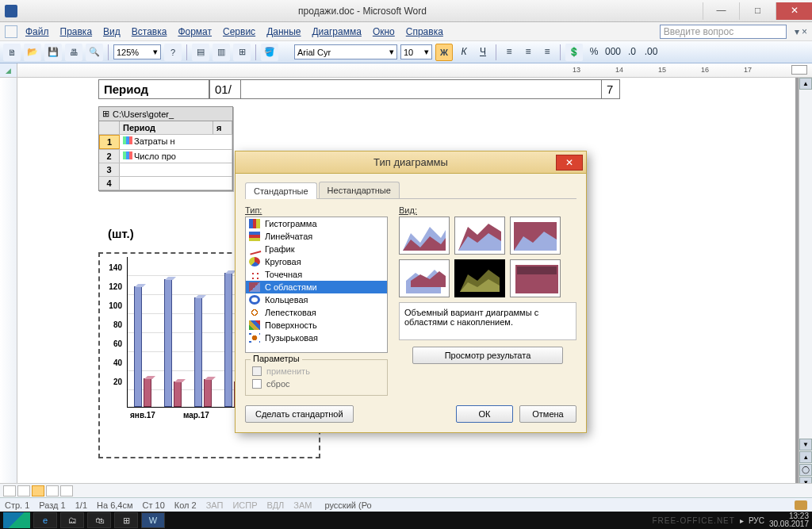 This screenshot has height=529, width=812. Describe the element at coordinates (806, 444) in the screenshot. I see `scroll-down-button: ▼` at that location.